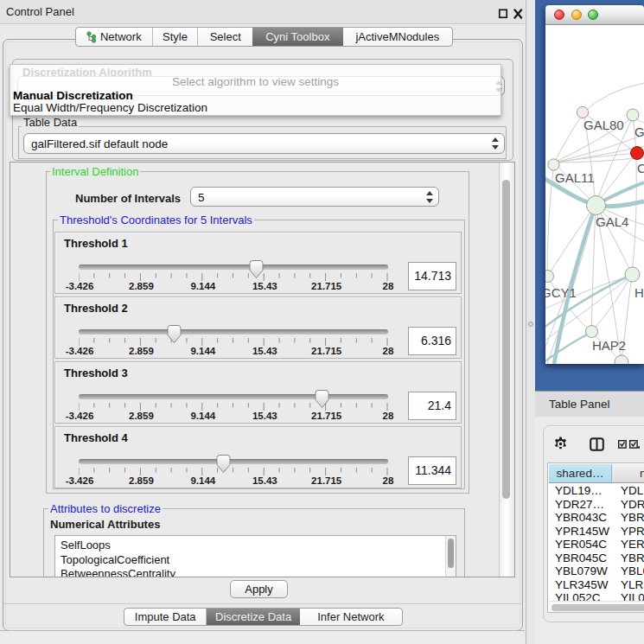 The height and width of the screenshot is (644, 644). I want to click on svg-text: HAP2, so click(609, 346).